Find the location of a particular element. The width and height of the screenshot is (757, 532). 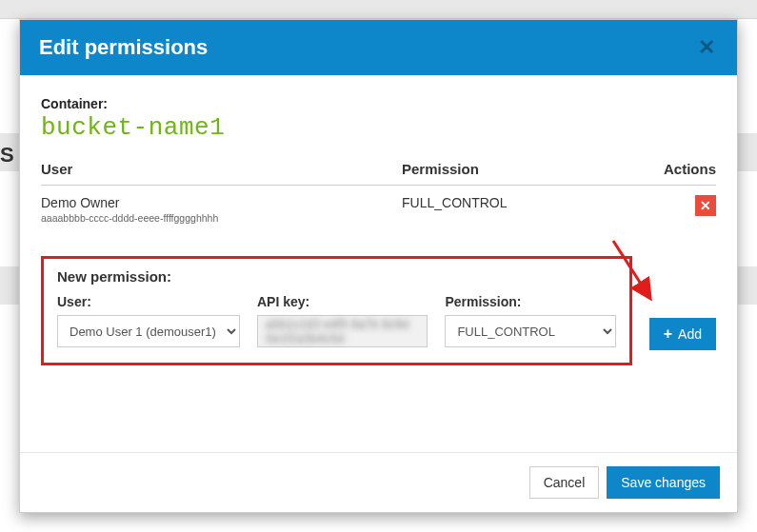

user-select: Demo User 1 (demouser1) is located at coordinates (149, 331).